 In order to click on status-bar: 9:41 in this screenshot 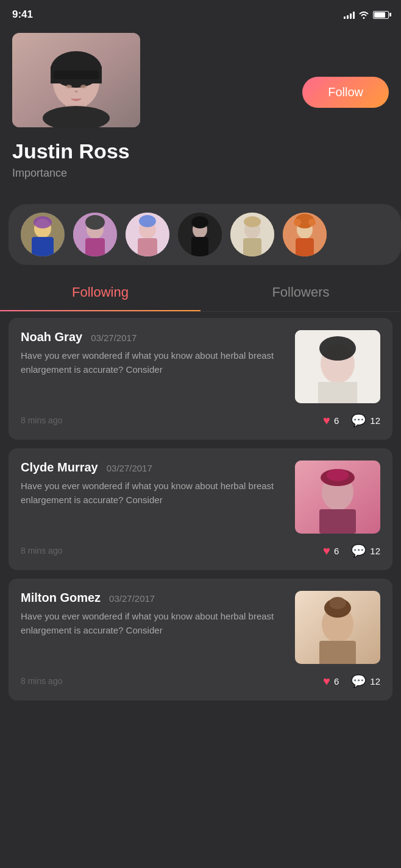, I will do `click(200, 13)`.